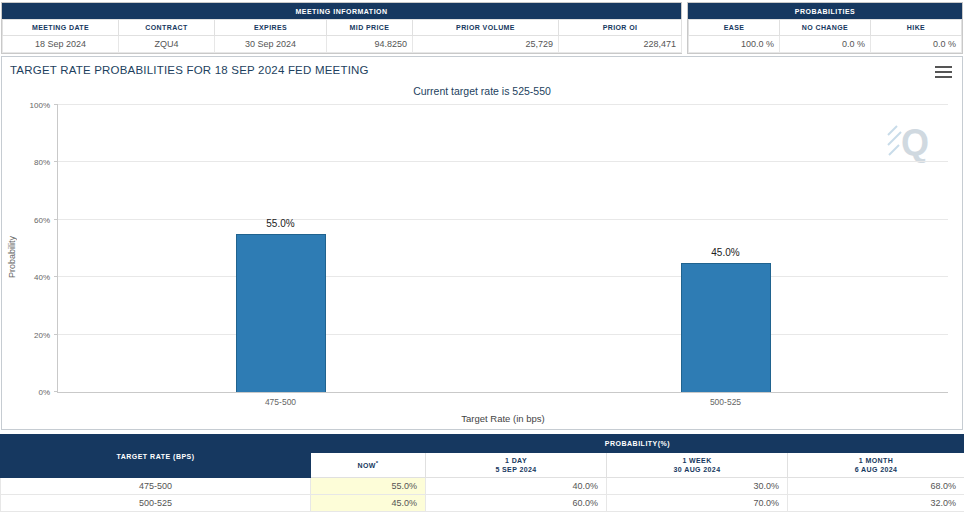  What do you see at coordinates (167, 44) in the screenshot?
I see `contract-value: ZQU4` at bounding box center [167, 44].